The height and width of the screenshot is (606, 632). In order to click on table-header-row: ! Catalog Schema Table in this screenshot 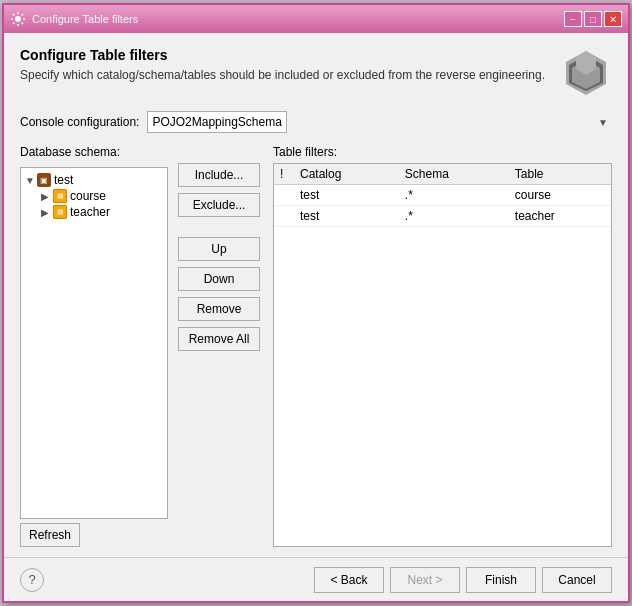, I will do `click(442, 174)`.